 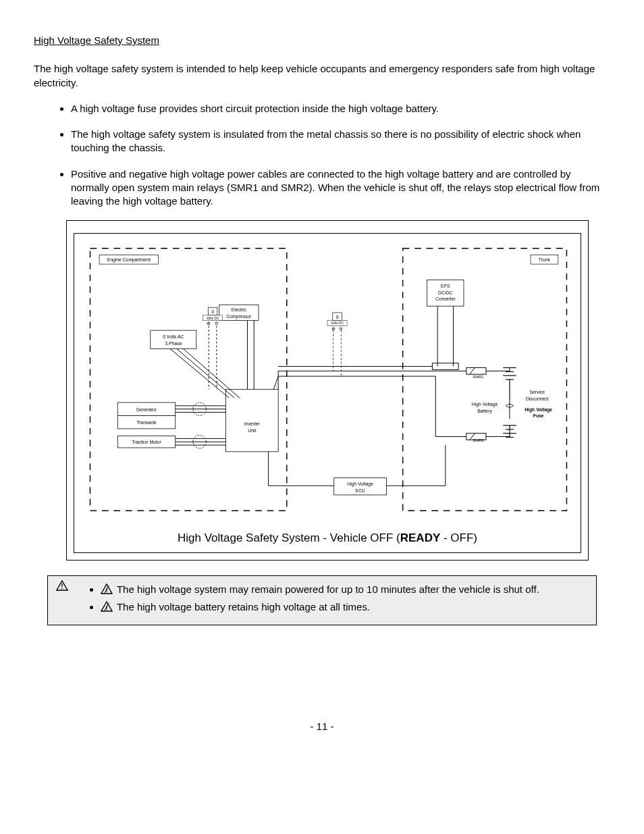 I want to click on svg-text: 3-Phase, so click(x=173, y=343).